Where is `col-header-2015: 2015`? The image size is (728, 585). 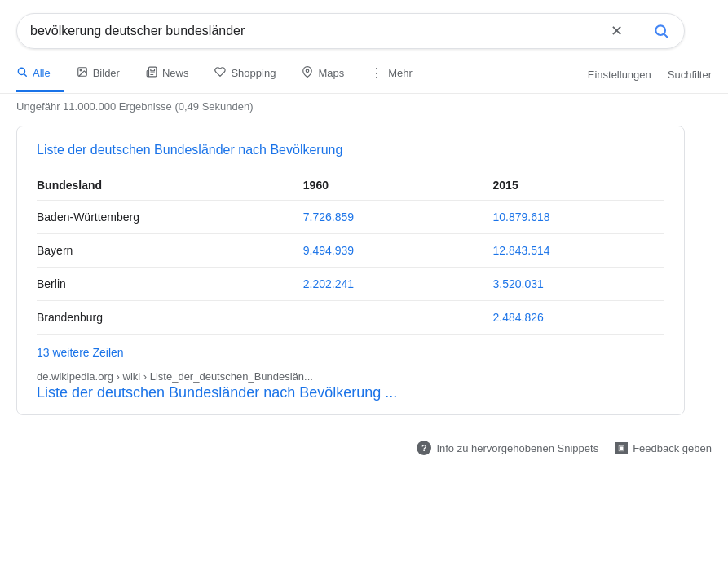 col-header-2015: 2015 is located at coordinates (563, 186).